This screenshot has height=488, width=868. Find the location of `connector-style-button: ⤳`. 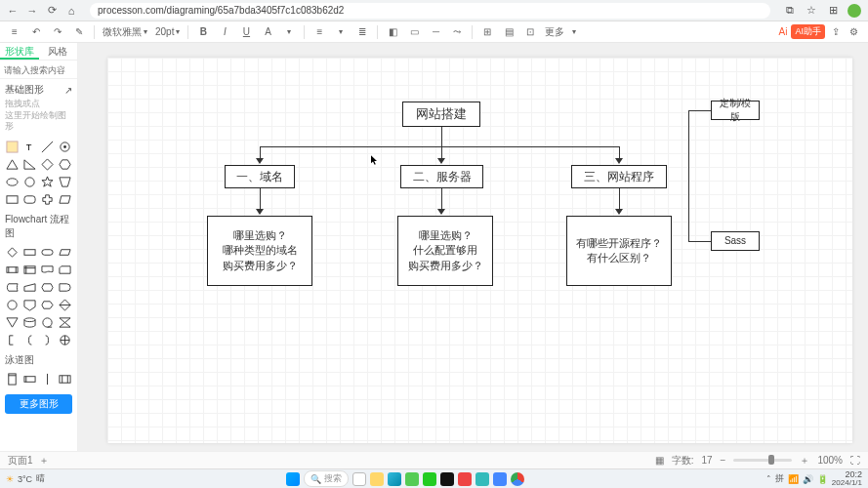

connector-style-button: ⤳ is located at coordinates (457, 32).